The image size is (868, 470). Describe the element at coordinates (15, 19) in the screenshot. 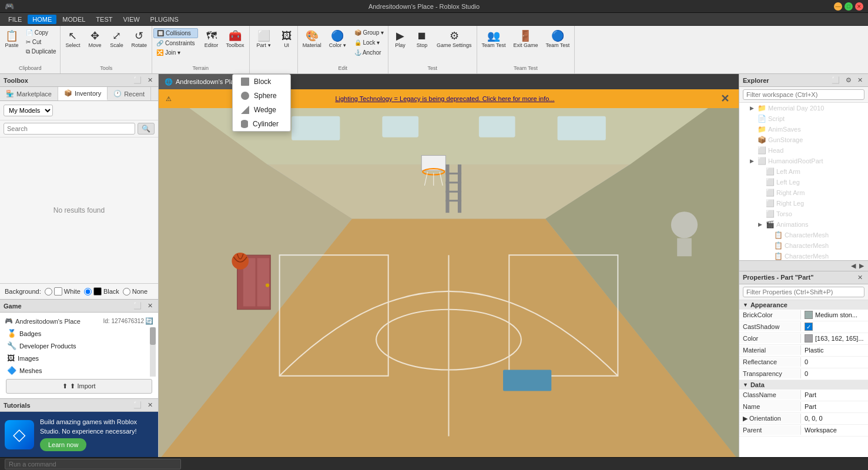

I see `menu-file: FILE` at that location.